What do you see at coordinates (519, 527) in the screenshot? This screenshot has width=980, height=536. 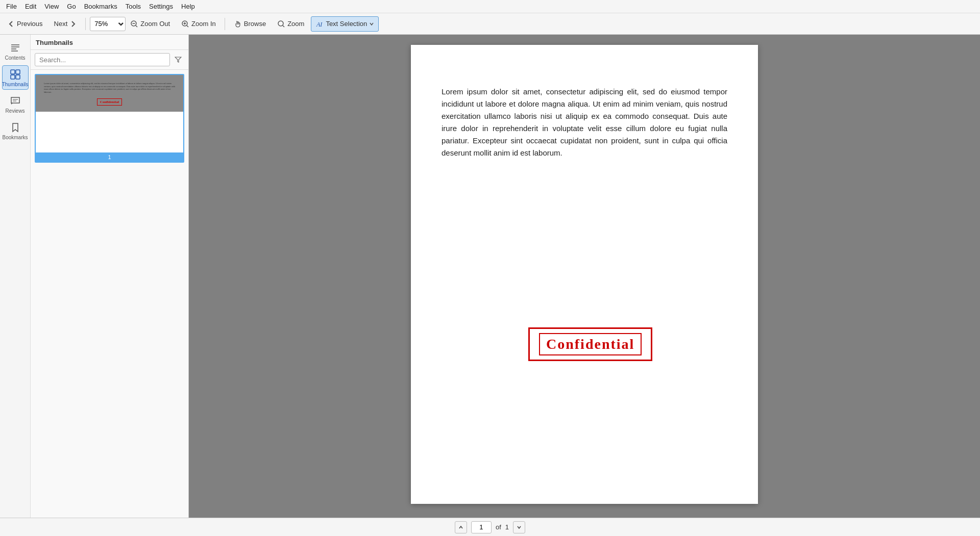 I see `chevron-down-icon` at bounding box center [519, 527].